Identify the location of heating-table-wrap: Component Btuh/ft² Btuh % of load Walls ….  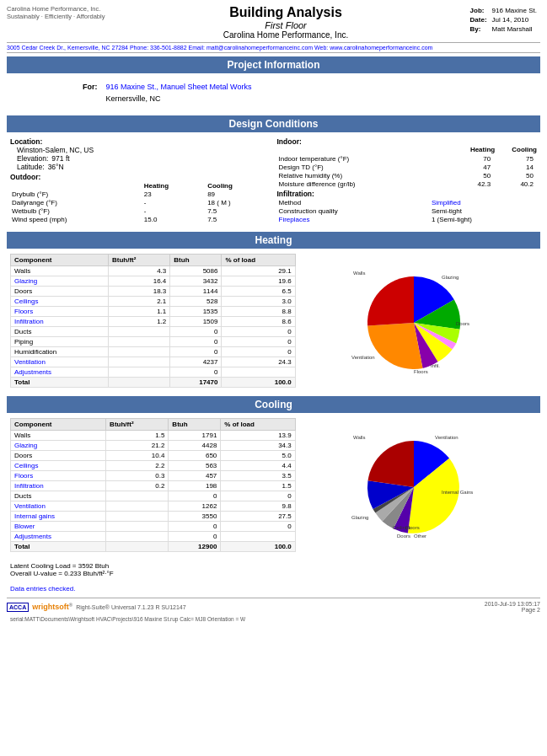
(153, 320).